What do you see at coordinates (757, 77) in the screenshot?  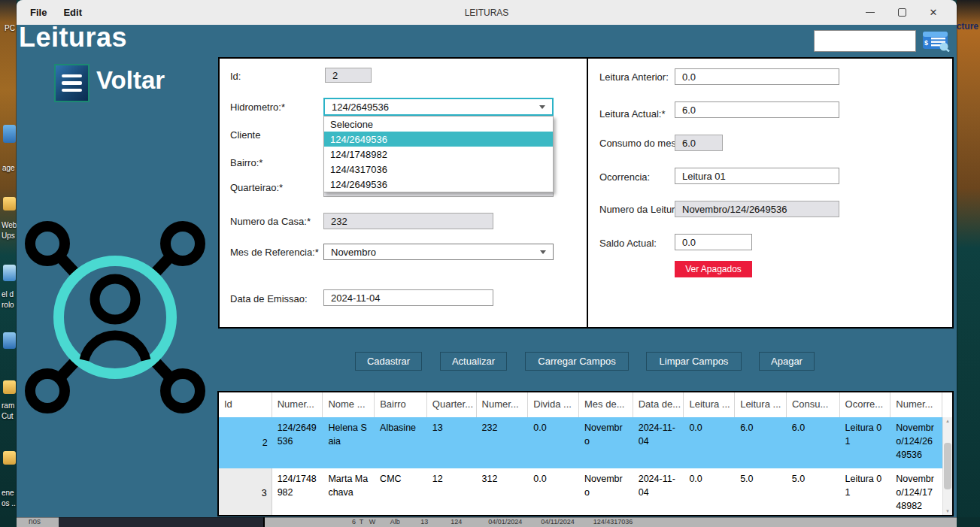 I see `leitura-anterior-field: 0.0` at bounding box center [757, 77].